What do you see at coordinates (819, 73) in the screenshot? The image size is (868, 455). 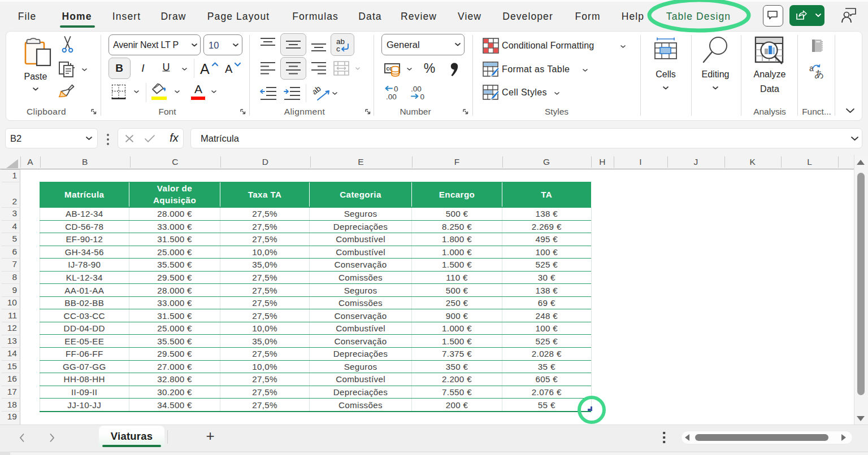 I see `svg-text: あ` at bounding box center [819, 73].